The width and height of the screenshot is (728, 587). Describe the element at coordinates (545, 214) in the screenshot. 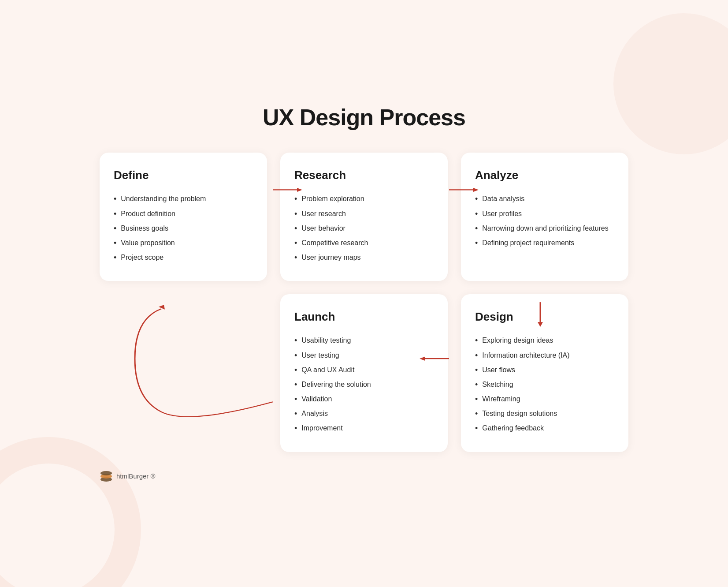

I see `list-item: User profiles` at that location.